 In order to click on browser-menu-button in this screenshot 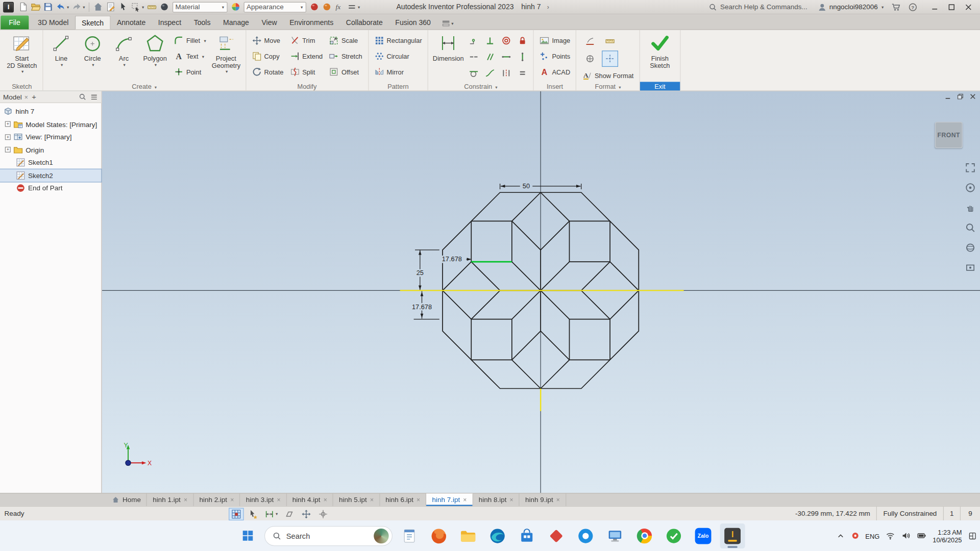, I will do `click(94, 97)`.